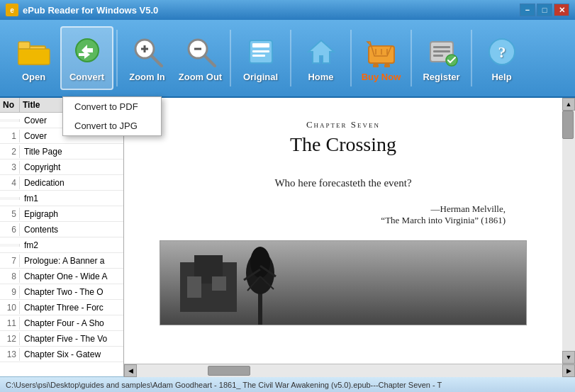 The width and height of the screenshot is (575, 392). What do you see at coordinates (343, 183) in the screenshot?
I see `chapter-quote: Who here forecasteth the event?` at bounding box center [343, 183].